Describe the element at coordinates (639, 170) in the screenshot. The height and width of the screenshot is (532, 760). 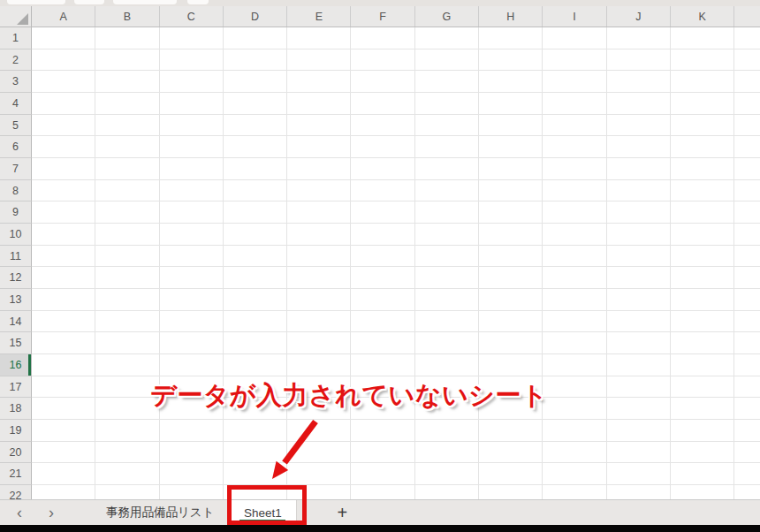
I see `cell-J7` at that location.